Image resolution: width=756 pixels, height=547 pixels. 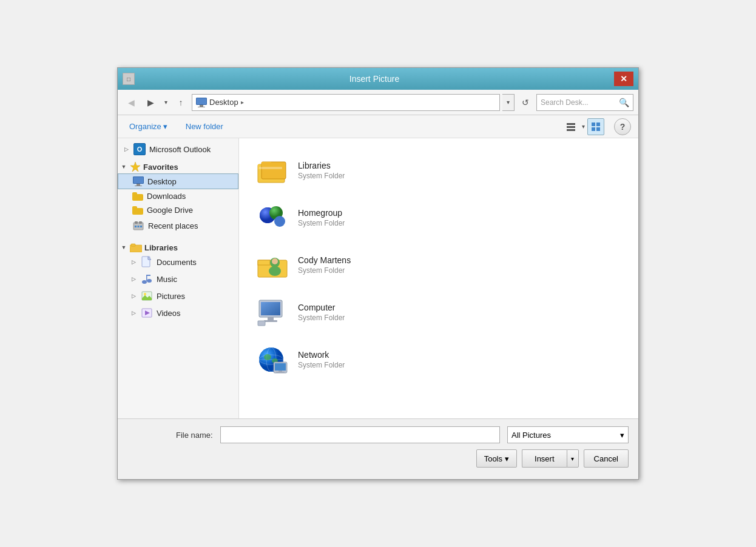 What do you see at coordinates (147, 262) in the screenshot?
I see `documents-icon` at bounding box center [147, 262].